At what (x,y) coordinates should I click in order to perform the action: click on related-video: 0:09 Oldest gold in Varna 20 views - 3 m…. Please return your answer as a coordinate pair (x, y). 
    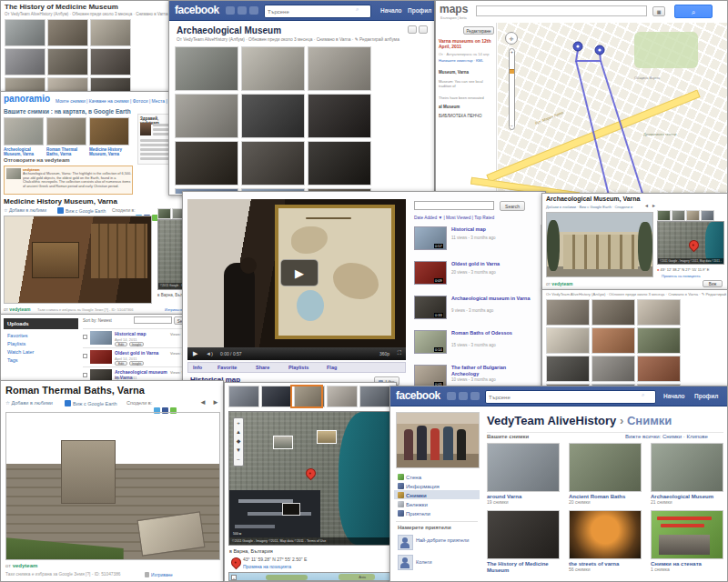
    Looking at the image, I should click on (475, 276).